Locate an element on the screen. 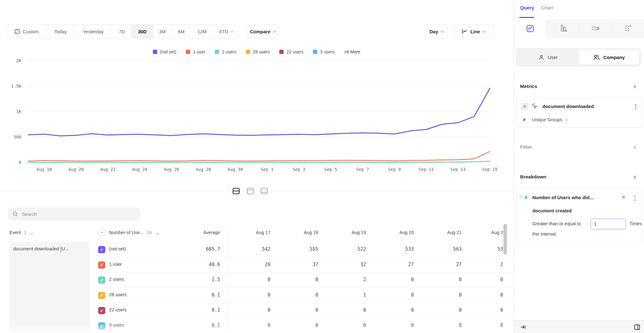 The height and width of the screenshot is (333, 644). date-column-header: Aug 21 is located at coordinates (441, 232).